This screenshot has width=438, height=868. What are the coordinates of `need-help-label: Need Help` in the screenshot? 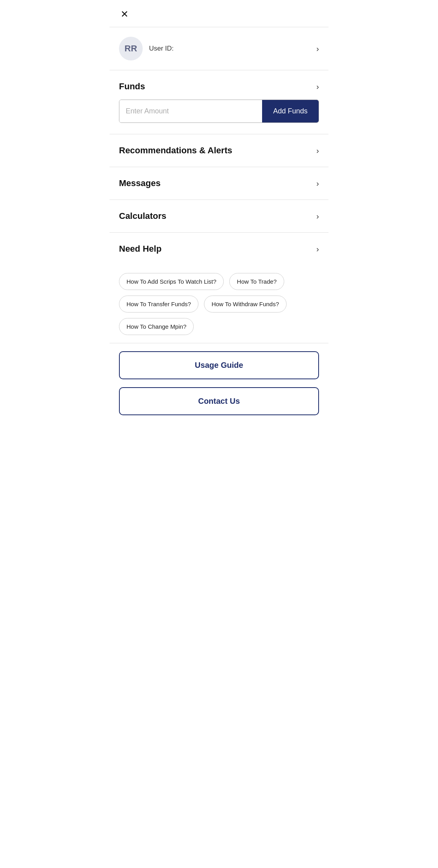 It's located at (140, 249).